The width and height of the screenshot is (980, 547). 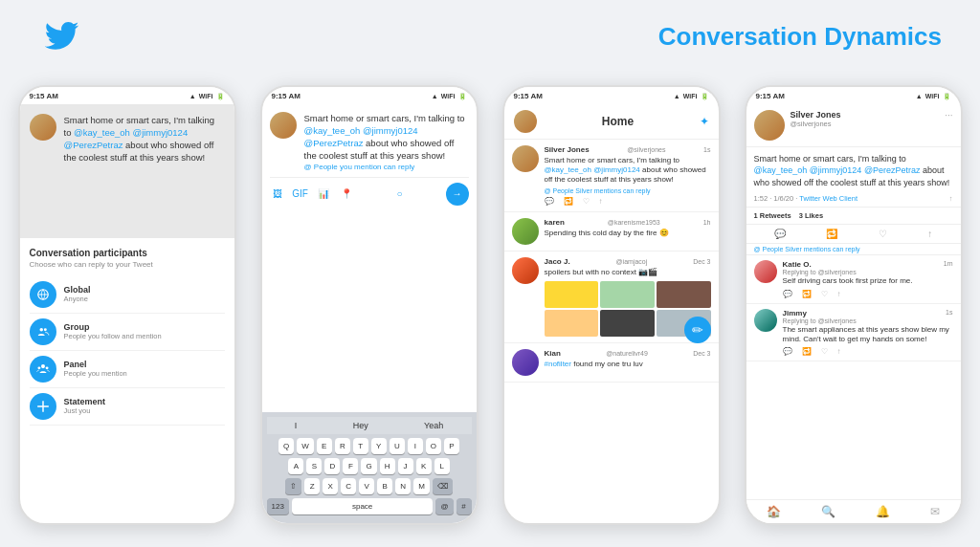 What do you see at coordinates (127, 407) in the screenshot?
I see `option-statement: Statement Just you` at bounding box center [127, 407].